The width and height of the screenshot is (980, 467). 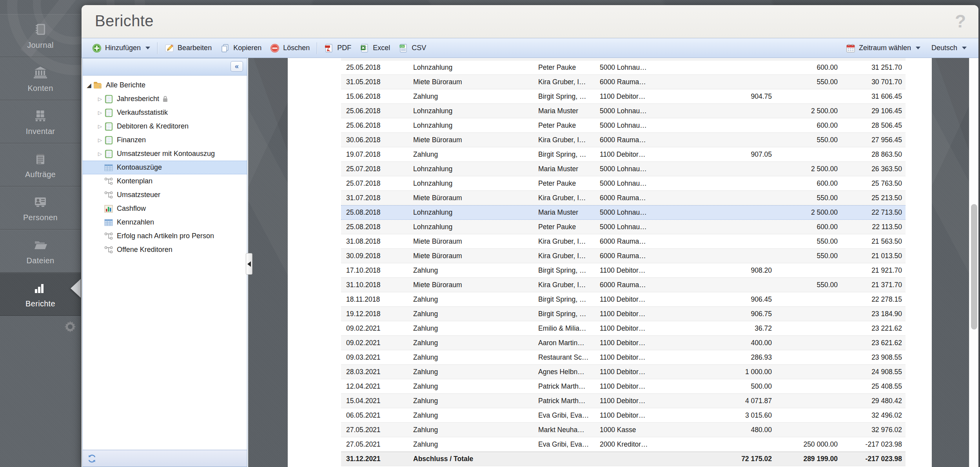 I want to click on table-row: 15.04.2021 Zahlung Patrick Marth… 1100 D…, so click(x=623, y=401).